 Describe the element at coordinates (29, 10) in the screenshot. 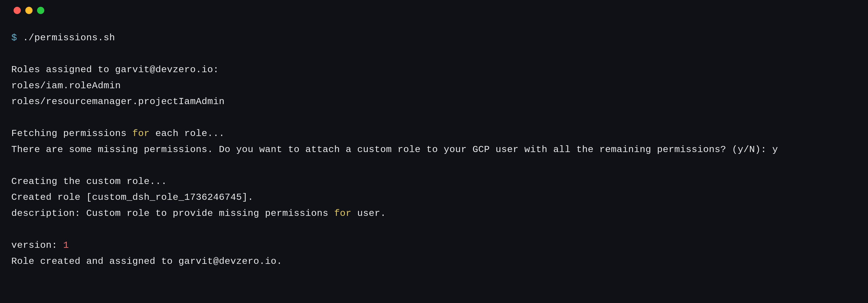

I see `minimize-icon` at that location.